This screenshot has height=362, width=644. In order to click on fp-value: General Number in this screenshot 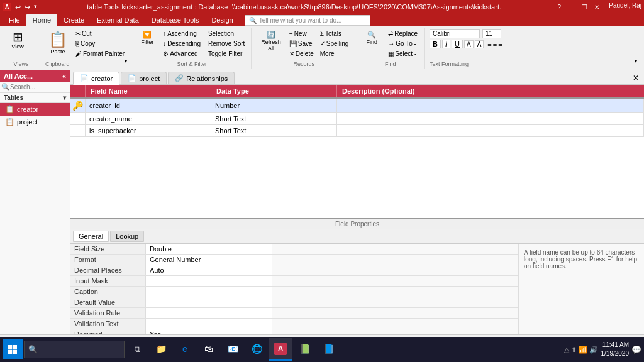, I will do `click(209, 260)`.